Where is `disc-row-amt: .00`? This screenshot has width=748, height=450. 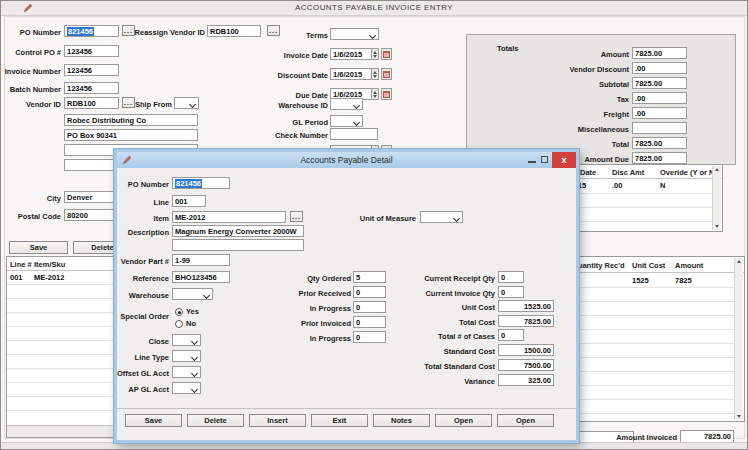
disc-row-amt: .00 is located at coordinates (617, 186).